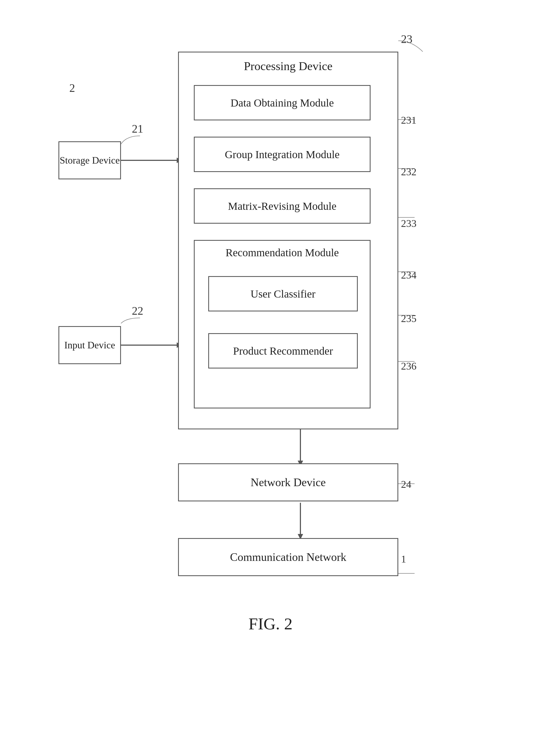 Image resolution: width=541 pixels, height=756 pixels. What do you see at coordinates (288, 482) in the screenshot?
I see `network-device-label: Network Device` at bounding box center [288, 482].